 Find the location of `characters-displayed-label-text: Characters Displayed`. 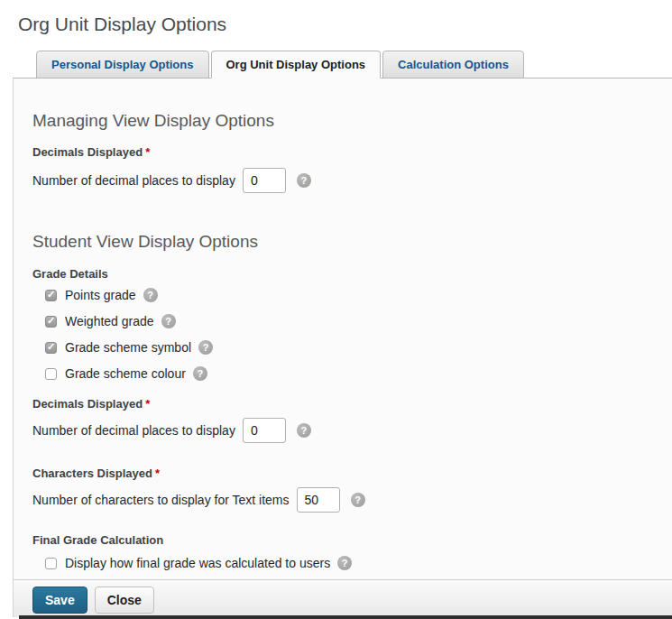

characters-displayed-label-text: Characters Displayed is located at coordinates (92, 473).